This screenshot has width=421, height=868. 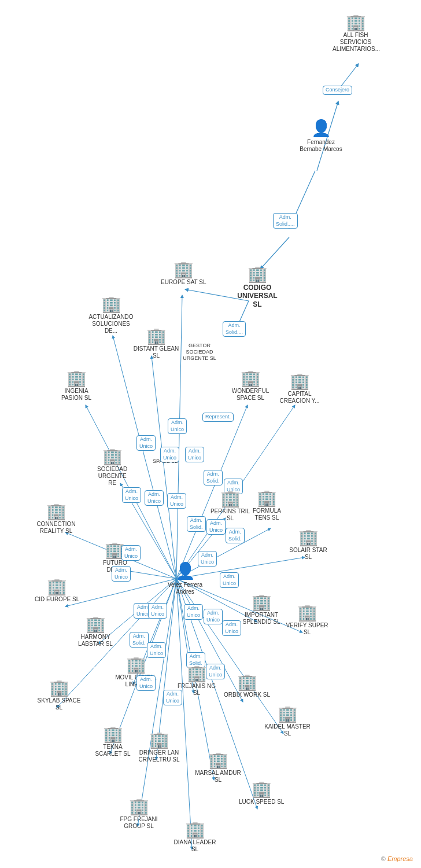 I want to click on formula-tens-node: 🏢 FORMULATENS SL, so click(x=267, y=506).